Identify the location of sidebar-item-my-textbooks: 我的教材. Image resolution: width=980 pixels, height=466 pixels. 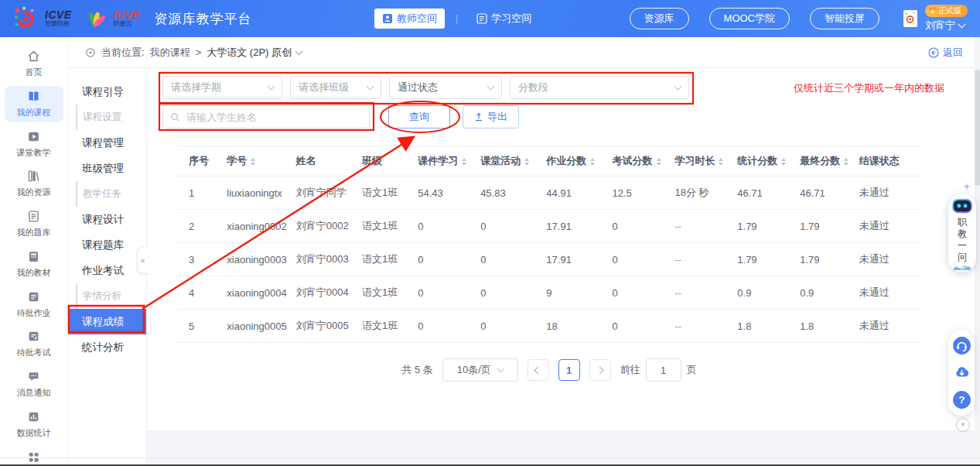
(34, 265).